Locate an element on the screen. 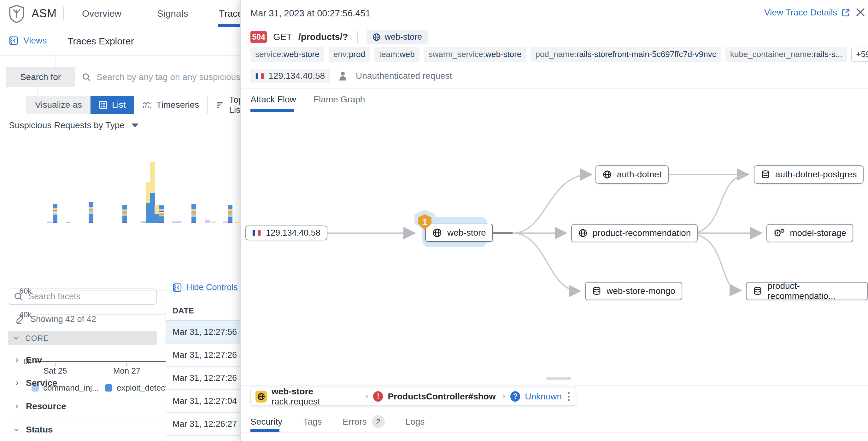 Image resolution: width=868 pixels, height=441 pixels. tab-errors: Errors 2 is located at coordinates (364, 421).